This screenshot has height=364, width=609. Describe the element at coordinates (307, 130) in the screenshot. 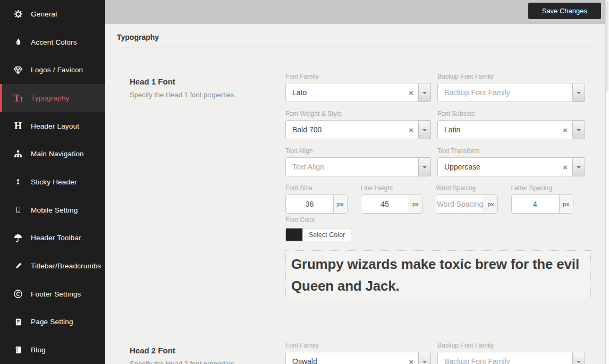

I see `selected-value: Bold 700` at that location.